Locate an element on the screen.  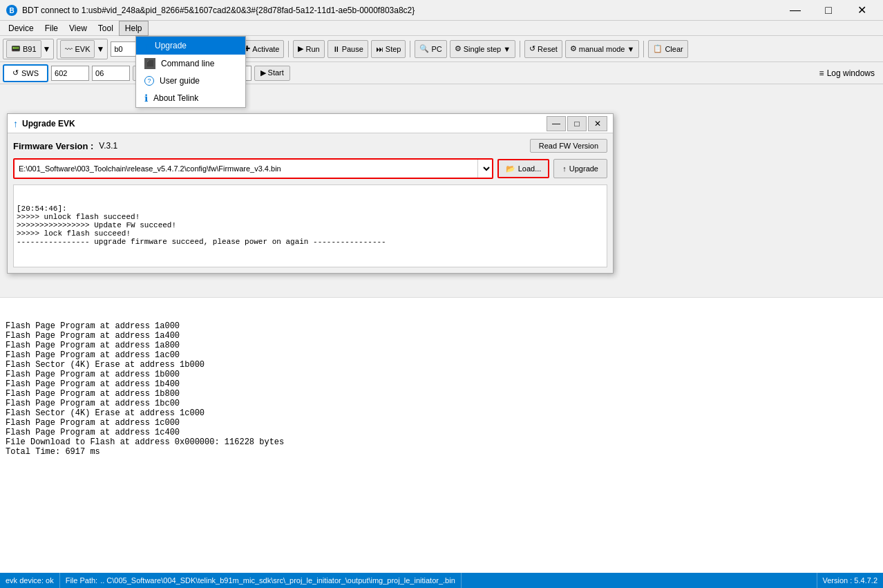
dialog-close: ✕ is located at coordinates (598, 124).